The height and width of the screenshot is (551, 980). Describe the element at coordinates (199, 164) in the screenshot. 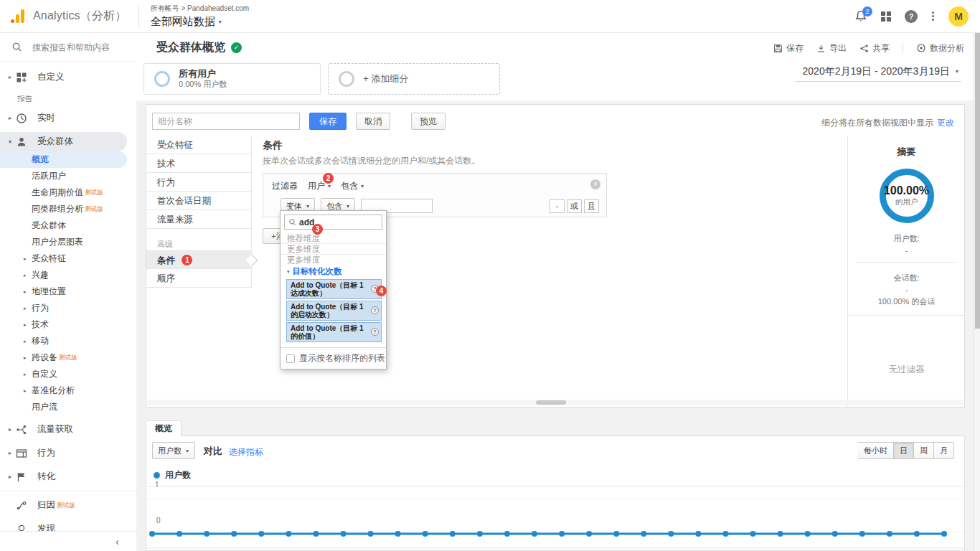

I see `builder-nav-item: 技术` at that location.